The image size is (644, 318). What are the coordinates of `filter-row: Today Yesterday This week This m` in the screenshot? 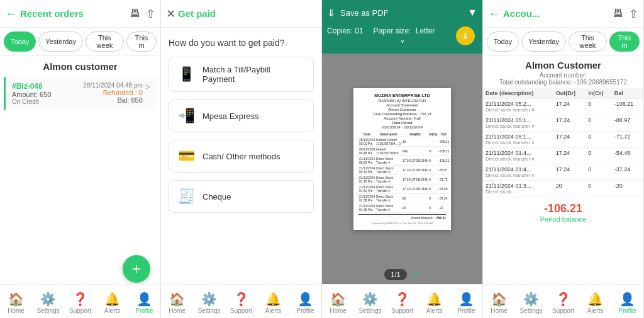 It's located at (80, 42).